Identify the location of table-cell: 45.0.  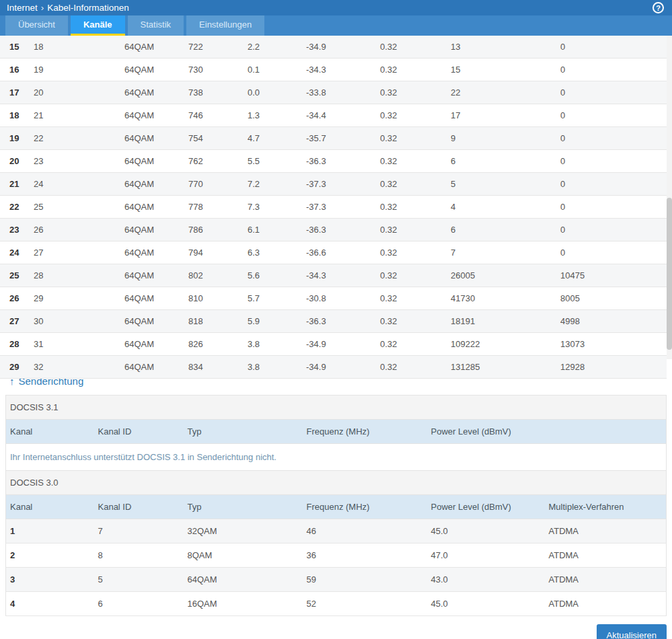
(486, 531).